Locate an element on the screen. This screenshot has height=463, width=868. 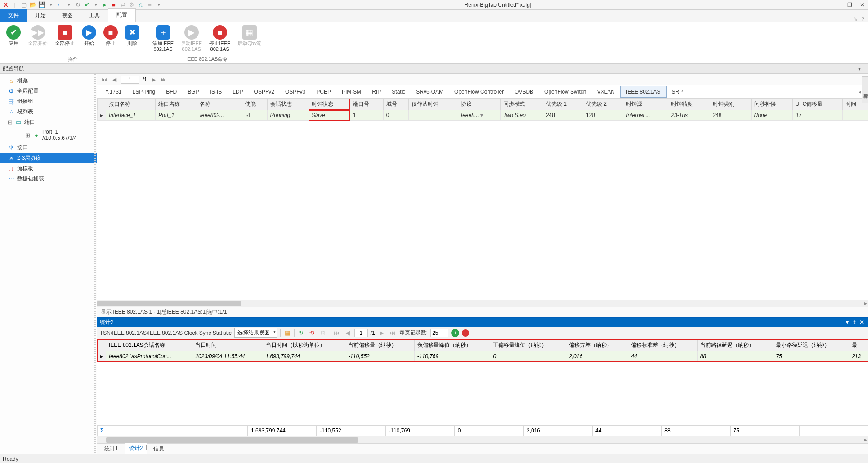
cell: Internal ... is located at coordinates (646, 115).